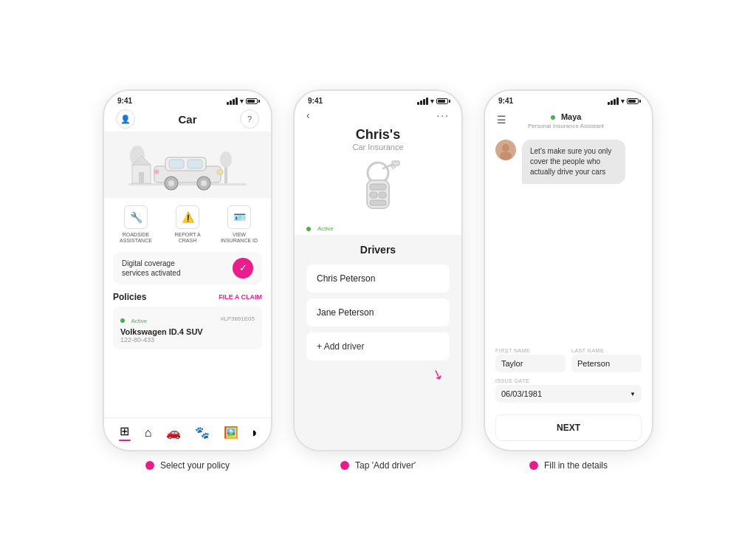 Image resolution: width=756 pixels, height=560 pixels. What do you see at coordinates (433, 101) in the screenshot?
I see `status-icons-2: ▾` at bounding box center [433, 101].